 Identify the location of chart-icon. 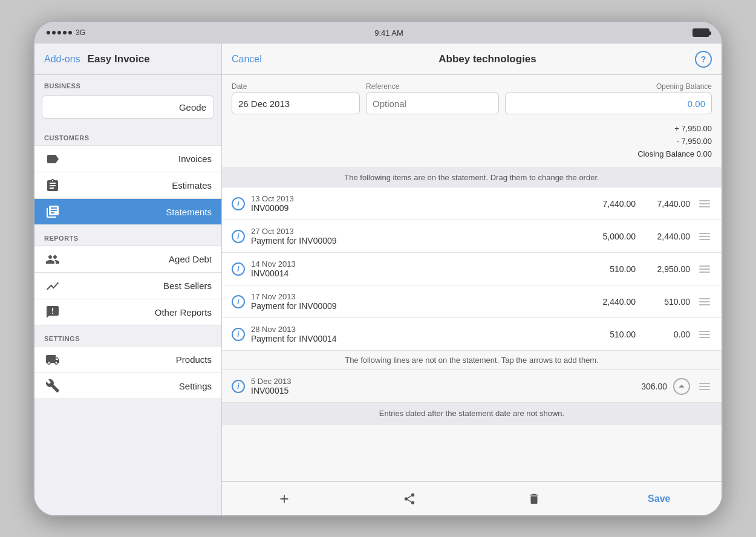
(53, 286).